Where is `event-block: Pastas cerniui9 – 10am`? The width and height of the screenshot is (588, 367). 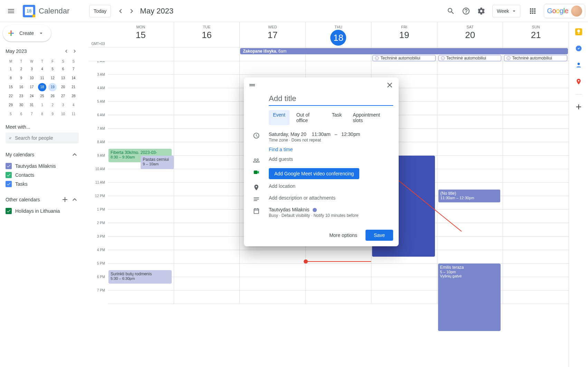 event-block: Pastas cerniui9 – 10am is located at coordinates (157, 163).